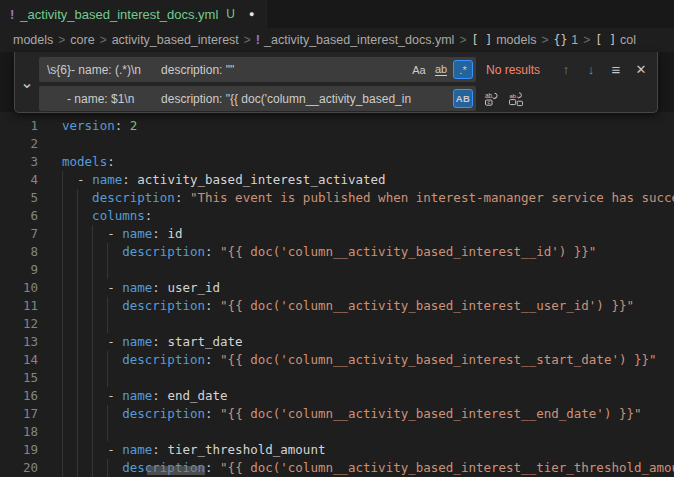  Describe the element at coordinates (337, 144) in the screenshot. I see `code-line: 2` at that location.